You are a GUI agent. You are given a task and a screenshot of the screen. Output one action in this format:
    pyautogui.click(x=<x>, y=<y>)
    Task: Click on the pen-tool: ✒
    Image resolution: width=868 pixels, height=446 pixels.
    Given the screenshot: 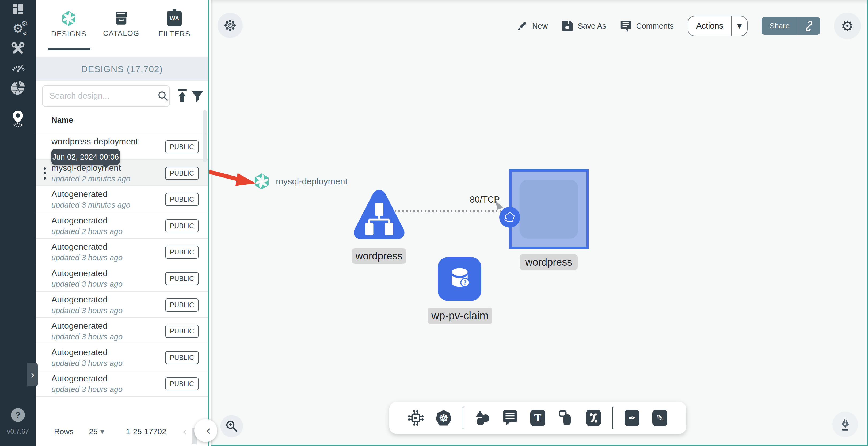 What is the action you would take?
    pyautogui.click(x=632, y=418)
    